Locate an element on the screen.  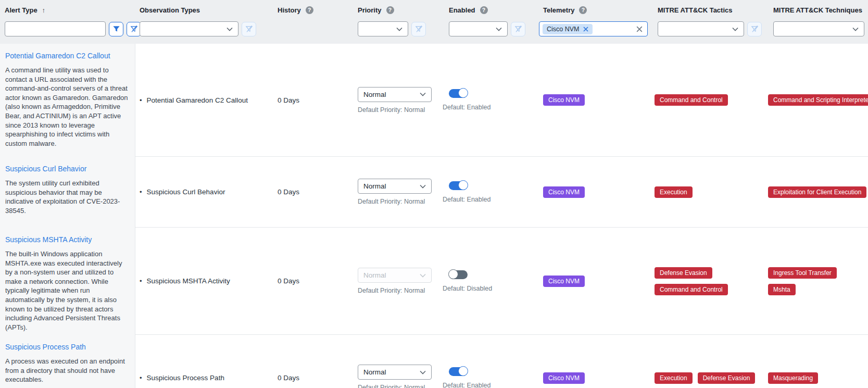
header-mitre-techniques: MITRE ATT&CK Techniques is located at coordinates (815, 22).